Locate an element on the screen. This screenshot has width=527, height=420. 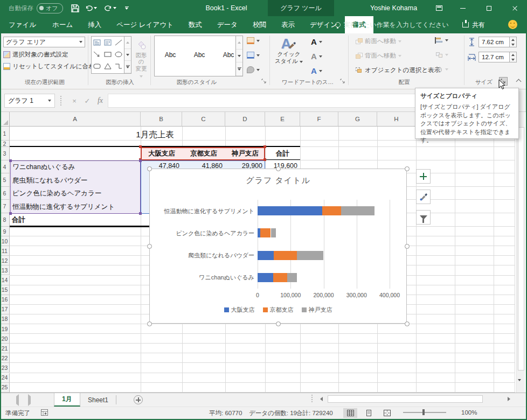
text-outline-button: A is located at coordinates (317, 56).